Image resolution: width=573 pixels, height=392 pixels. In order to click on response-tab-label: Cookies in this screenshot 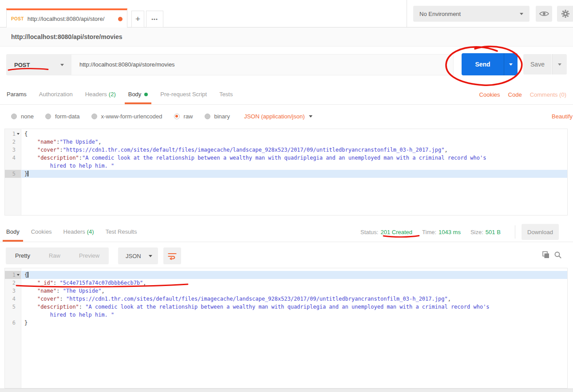, I will do `click(42, 231)`.